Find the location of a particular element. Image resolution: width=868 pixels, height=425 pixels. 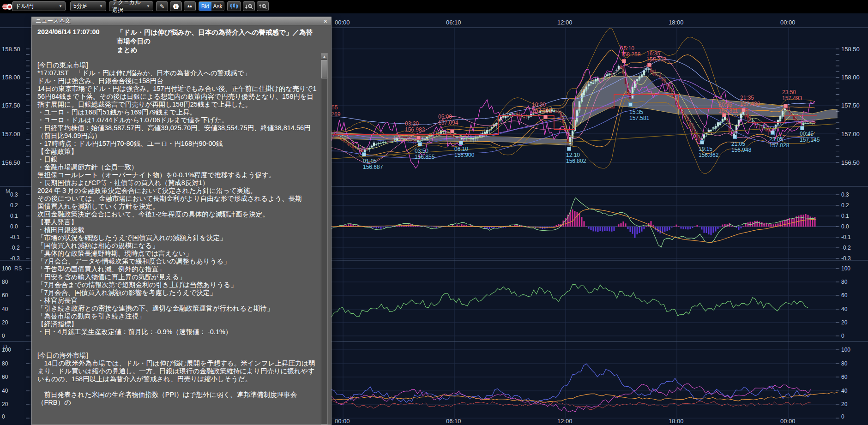

price-annotation-low: 19:15156.862 is located at coordinates (708, 152).